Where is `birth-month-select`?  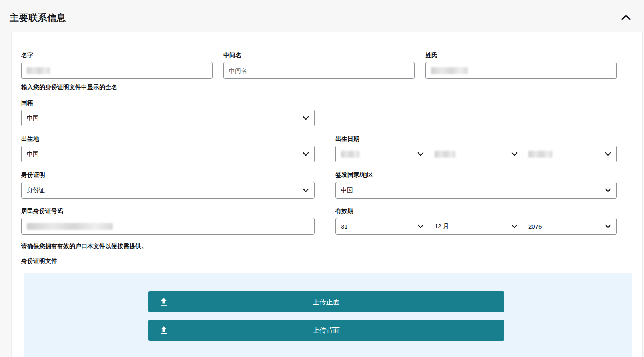
birth-month-select is located at coordinates (476, 154).